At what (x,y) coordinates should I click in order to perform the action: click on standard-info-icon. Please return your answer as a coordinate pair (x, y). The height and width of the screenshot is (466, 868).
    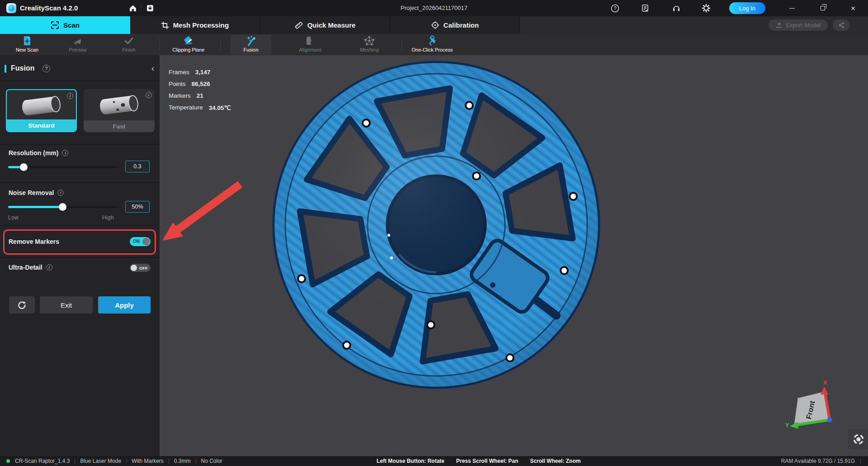
    Looking at the image, I should click on (70, 96).